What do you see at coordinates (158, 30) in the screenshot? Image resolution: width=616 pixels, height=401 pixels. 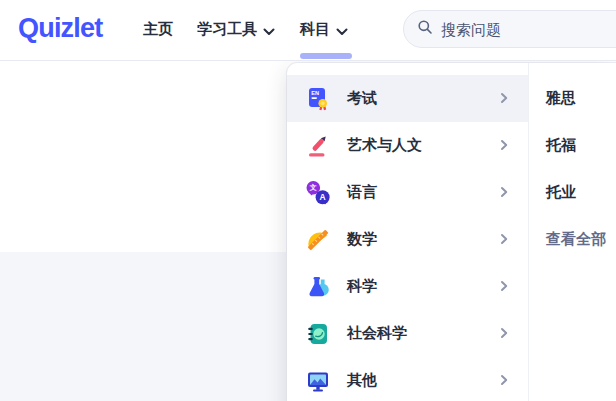 I see `nav-item-home: 主页` at bounding box center [158, 30].